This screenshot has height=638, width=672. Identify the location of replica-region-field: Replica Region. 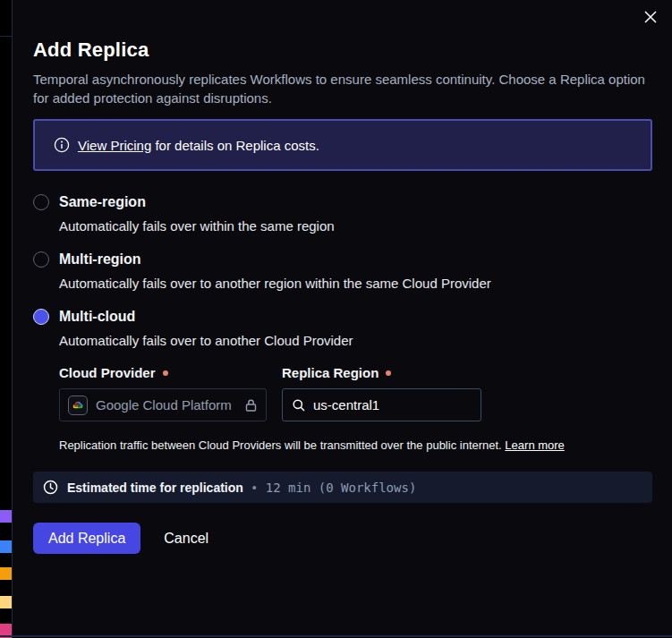
(381, 394).